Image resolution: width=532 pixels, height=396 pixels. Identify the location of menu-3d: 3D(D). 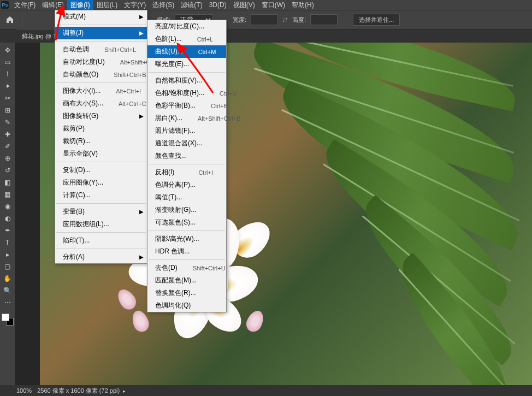
(218, 5).